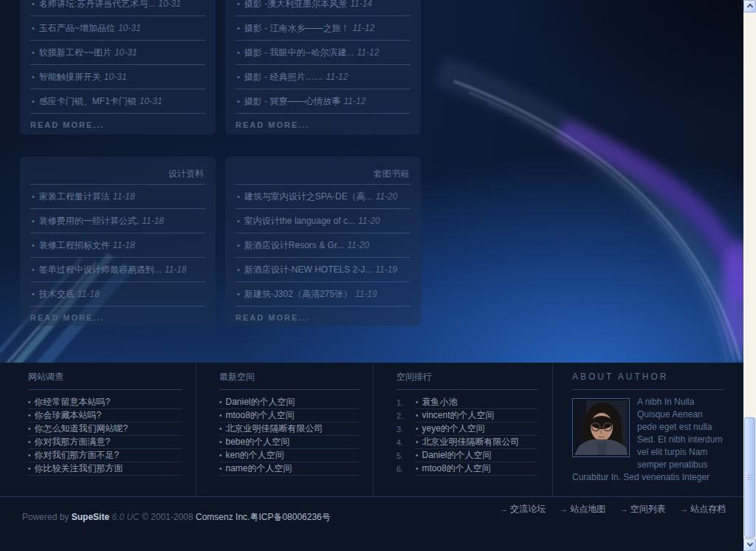 Image resolution: width=756 pixels, height=551 pixels. What do you see at coordinates (88, 102) in the screenshot?
I see `article-link: 感应卡门锁、MF1卡门锁` at bounding box center [88, 102].